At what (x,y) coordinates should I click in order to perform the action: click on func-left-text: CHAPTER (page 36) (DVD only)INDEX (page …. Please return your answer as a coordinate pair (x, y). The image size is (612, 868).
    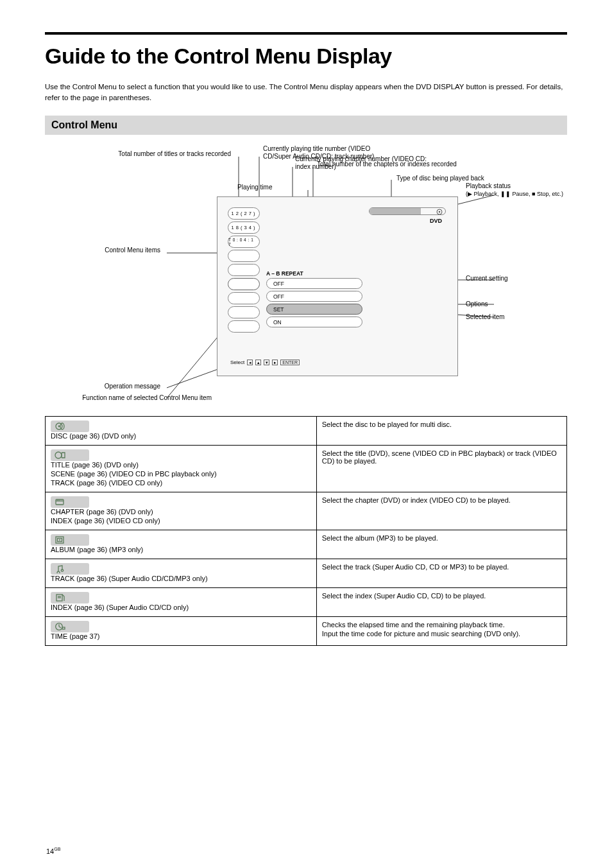
    Looking at the image, I should click on (181, 516).